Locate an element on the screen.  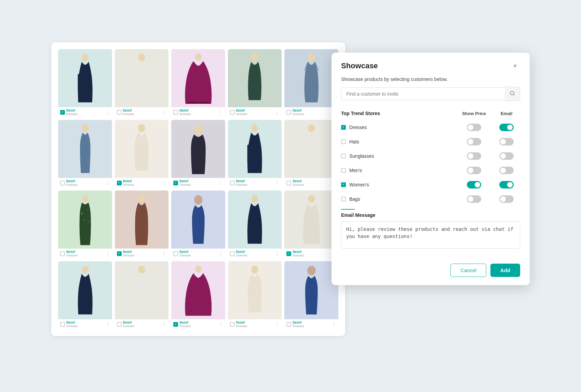
cancel-button: Cancel is located at coordinates (468, 270).